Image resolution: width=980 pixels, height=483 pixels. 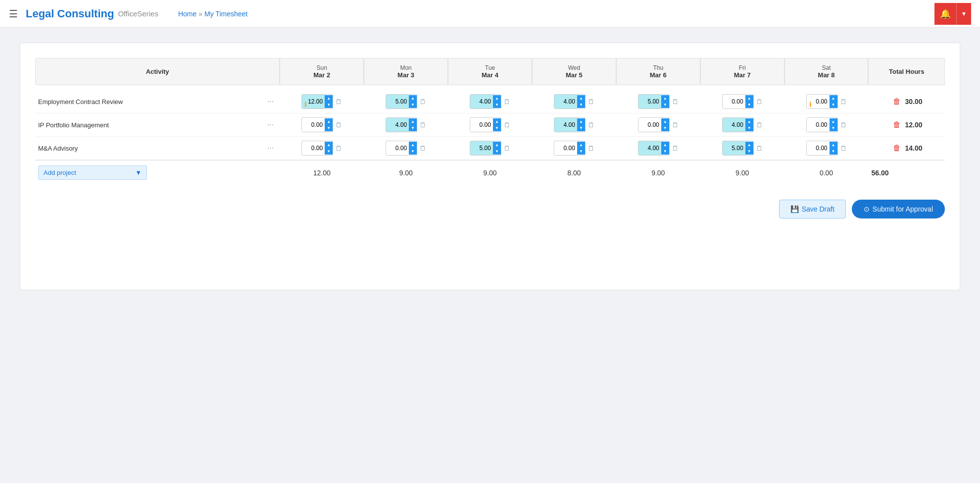 What do you see at coordinates (591, 149) in the screenshot?
I see `note-icon-r2-d3: 🗒` at bounding box center [591, 149].